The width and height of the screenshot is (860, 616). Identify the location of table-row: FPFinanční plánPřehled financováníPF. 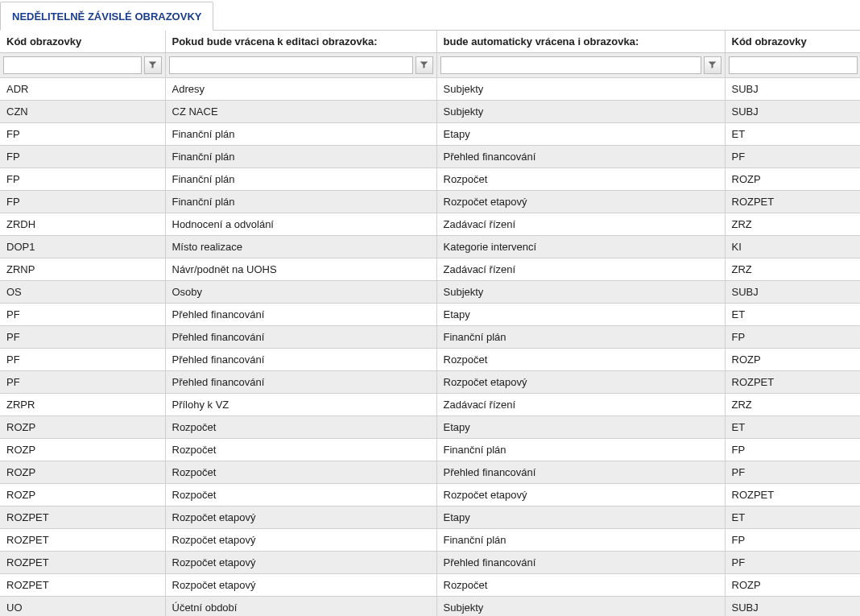
(430, 157).